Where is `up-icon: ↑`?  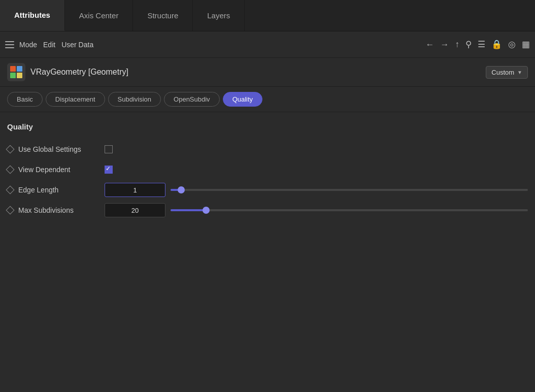 up-icon: ↑ is located at coordinates (458, 45).